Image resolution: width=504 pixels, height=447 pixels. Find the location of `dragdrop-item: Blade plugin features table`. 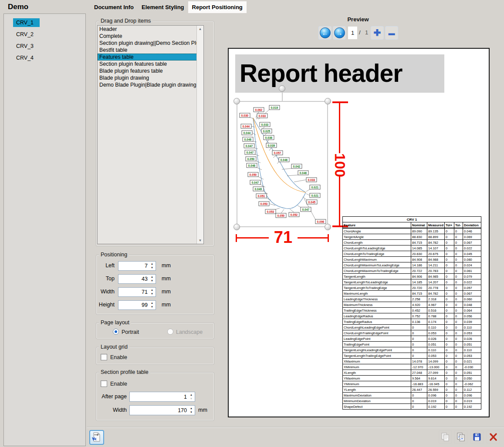

dragdrop-item: Blade plugin features table is located at coordinates (151, 71).